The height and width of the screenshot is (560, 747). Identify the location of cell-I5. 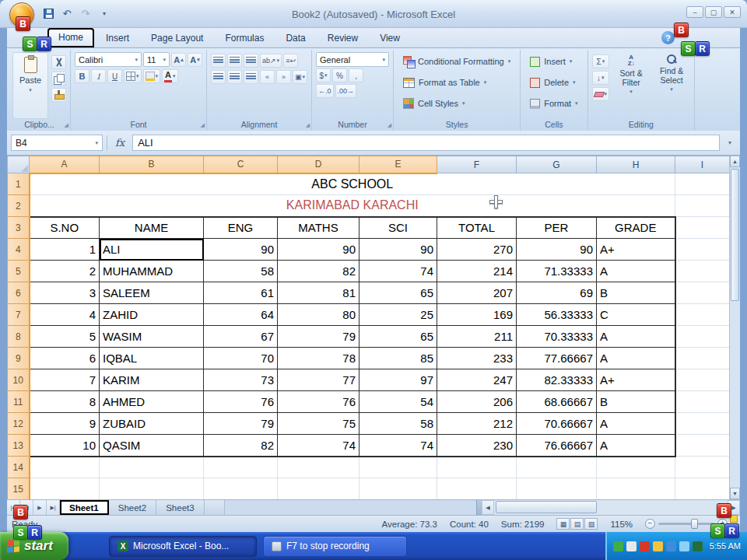
(703, 271).